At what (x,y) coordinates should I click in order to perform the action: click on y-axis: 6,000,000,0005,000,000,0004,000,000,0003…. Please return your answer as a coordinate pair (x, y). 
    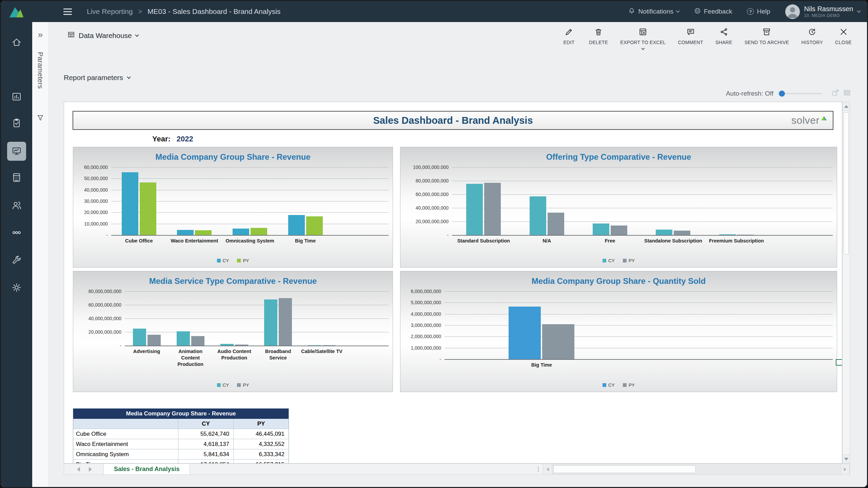
    Looking at the image, I should click on (422, 325).